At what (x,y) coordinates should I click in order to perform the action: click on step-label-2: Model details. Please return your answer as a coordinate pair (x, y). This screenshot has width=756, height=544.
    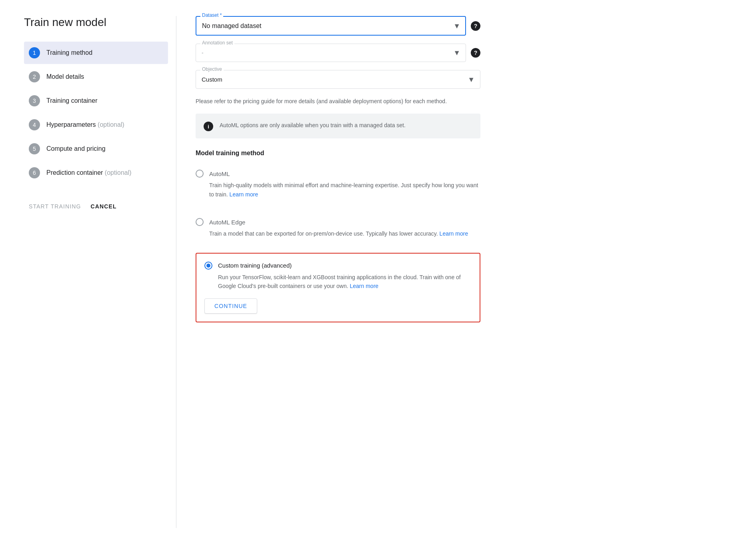
    Looking at the image, I should click on (65, 77).